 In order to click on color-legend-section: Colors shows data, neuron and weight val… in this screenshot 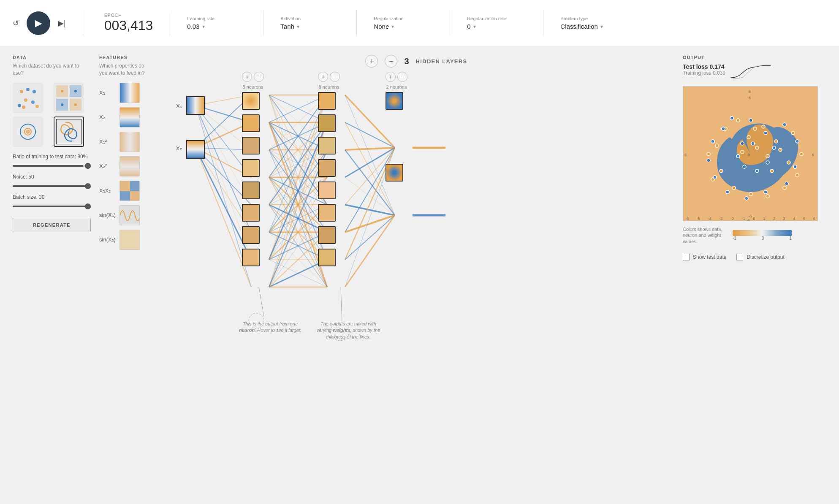, I will do `click(755, 236)`.